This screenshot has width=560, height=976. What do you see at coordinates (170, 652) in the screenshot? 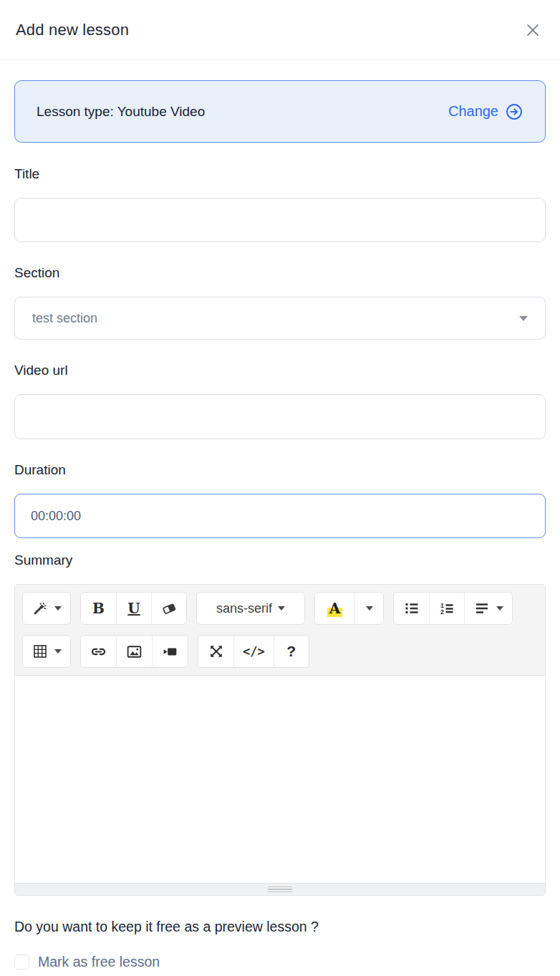
I see `video-icon` at bounding box center [170, 652].